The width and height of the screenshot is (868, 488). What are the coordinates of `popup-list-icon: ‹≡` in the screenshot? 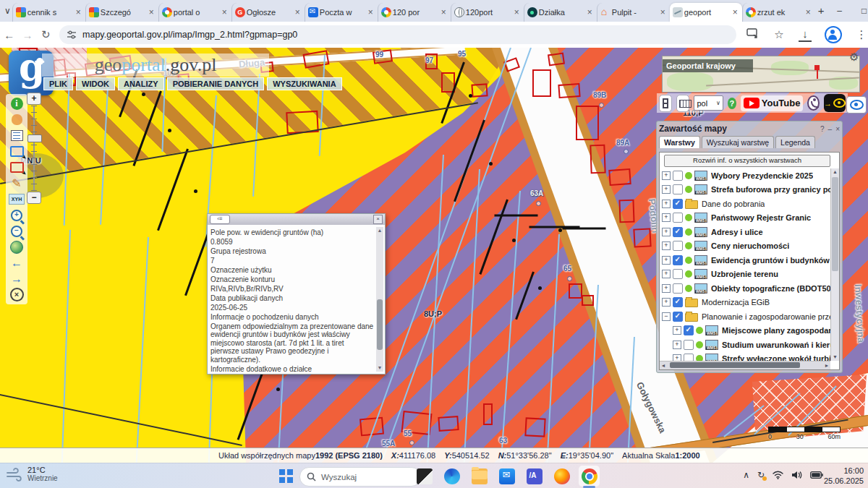 It's located at (220, 220).